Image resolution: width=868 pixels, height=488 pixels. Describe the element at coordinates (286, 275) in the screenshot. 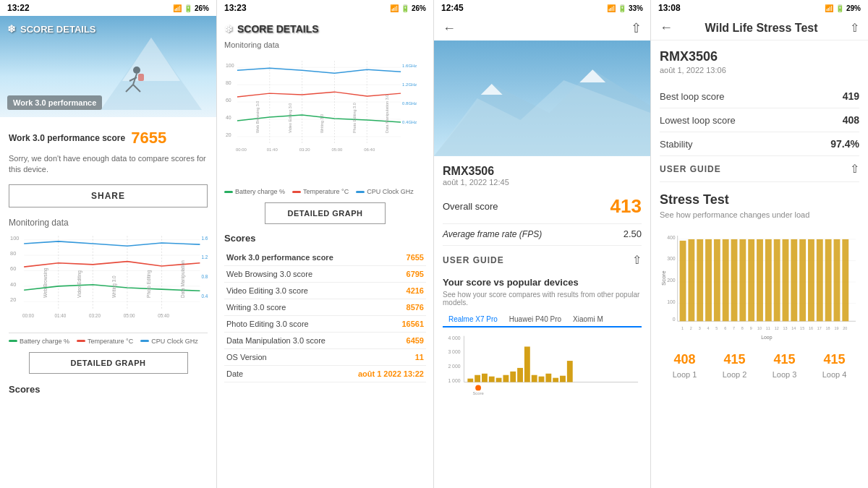

I see `score-row-label: Web Browsing 3.0 score` at that location.